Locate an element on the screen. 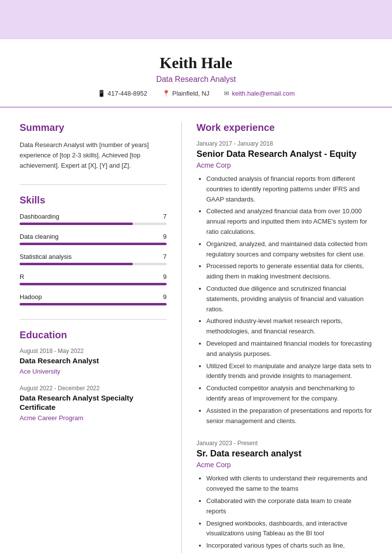 This screenshot has height=553, width=392. edu-degree: Data Research Analyst Specialty Certific… is located at coordinates (93, 403).